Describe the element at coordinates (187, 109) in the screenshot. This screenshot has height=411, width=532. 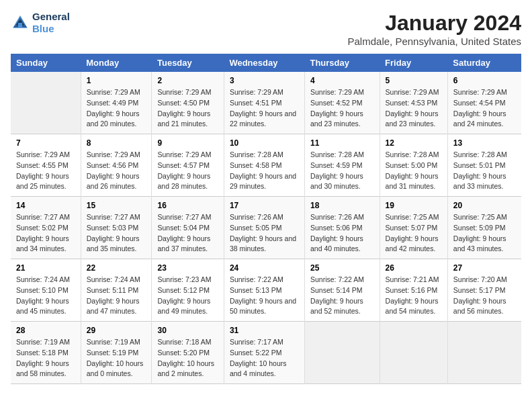
I see `day-info: Sunrise: 7:29 AMSunset: 4:50 PMDaylight:…` at that location.